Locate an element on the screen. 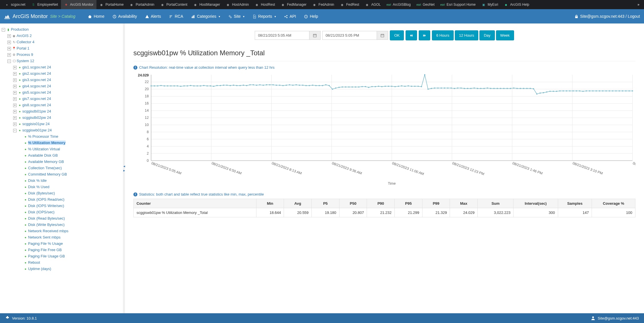  tabs-overflow-icon: » is located at coordinates (638, 5).